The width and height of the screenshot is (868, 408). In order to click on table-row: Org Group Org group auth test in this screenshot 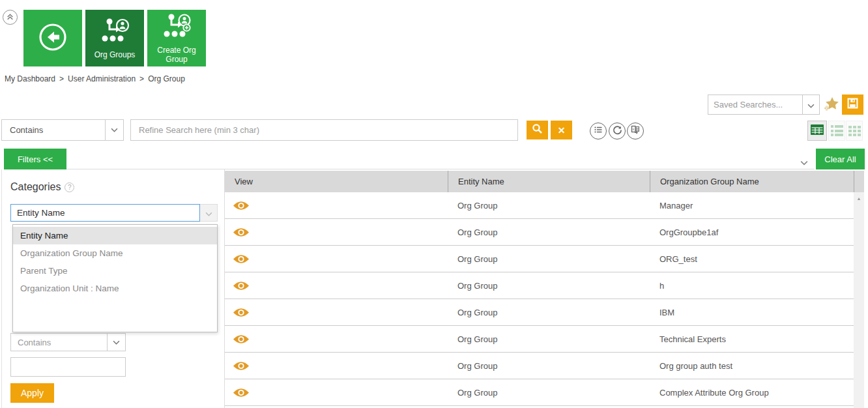, I will do `click(540, 366)`.